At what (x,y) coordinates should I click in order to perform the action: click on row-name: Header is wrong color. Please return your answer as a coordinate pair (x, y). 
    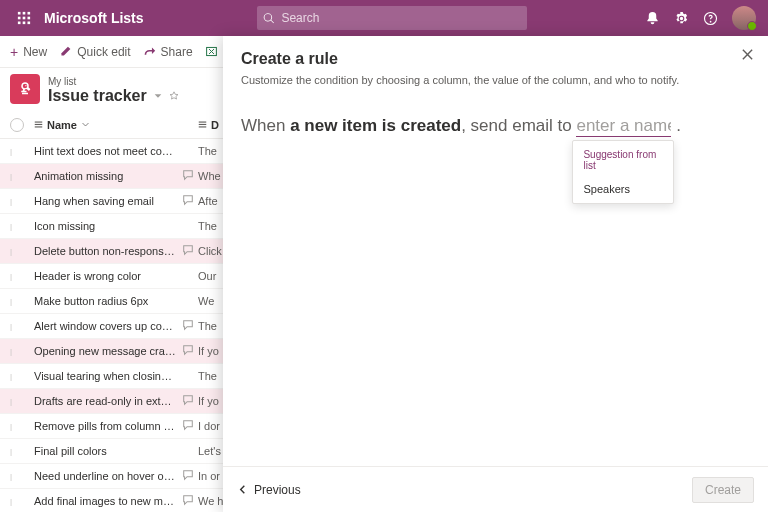
    Looking at the image, I should click on (108, 276).